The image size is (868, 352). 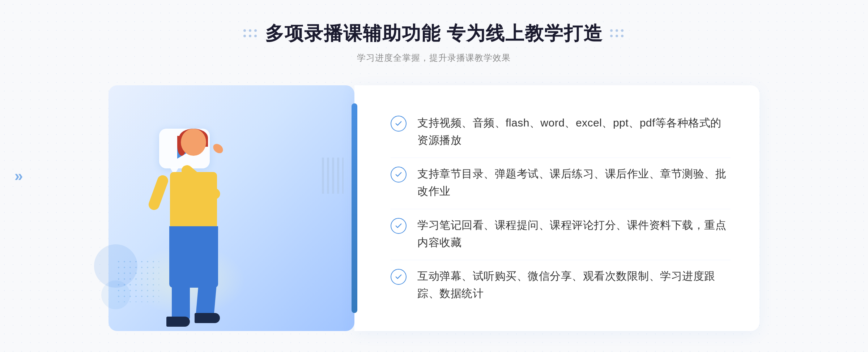 I want to click on person-figure, so click(x=181, y=230).